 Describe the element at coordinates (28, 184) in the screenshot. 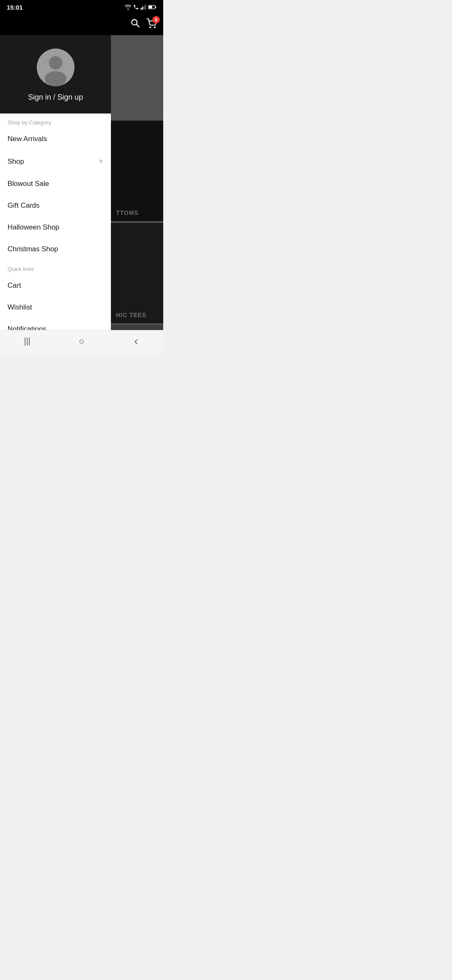

I see `blowout-sale-label: Blowout Sale` at that location.